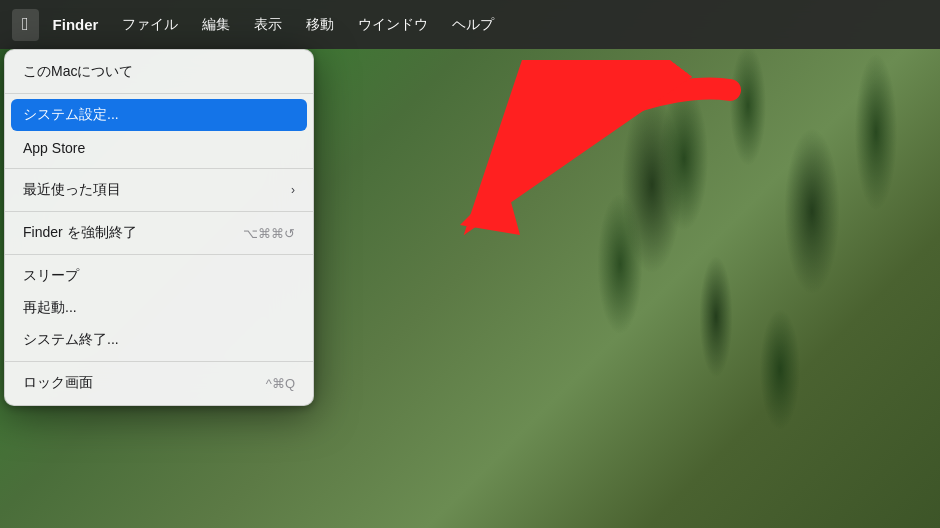  Describe the element at coordinates (393, 25) in the screenshot. I see `menubar-window: ウインドウ` at that location.